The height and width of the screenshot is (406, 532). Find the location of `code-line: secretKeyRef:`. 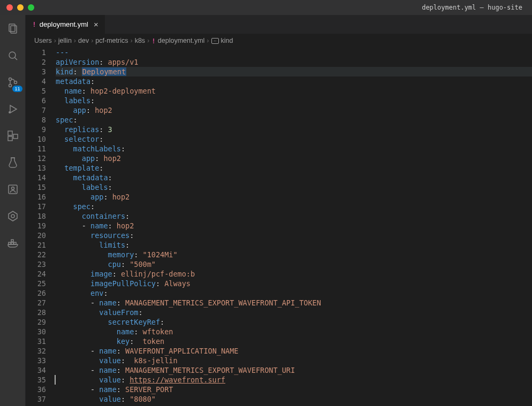

code-line: secretKeyRef: is located at coordinates (294, 322).